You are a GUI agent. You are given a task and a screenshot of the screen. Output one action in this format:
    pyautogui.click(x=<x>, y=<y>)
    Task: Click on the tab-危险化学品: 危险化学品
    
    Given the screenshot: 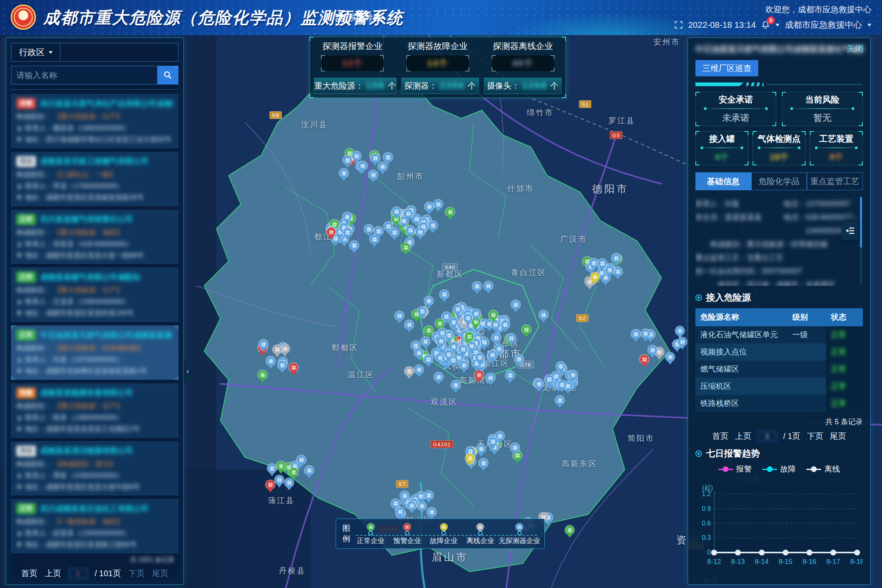 What is the action you would take?
    pyautogui.click(x=779, y=181)
    